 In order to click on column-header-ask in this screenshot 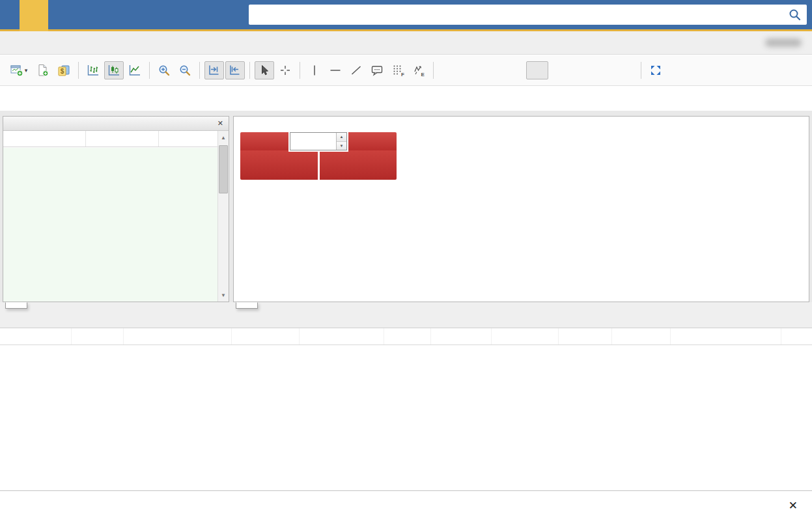, I will do `click(189, 139)`.